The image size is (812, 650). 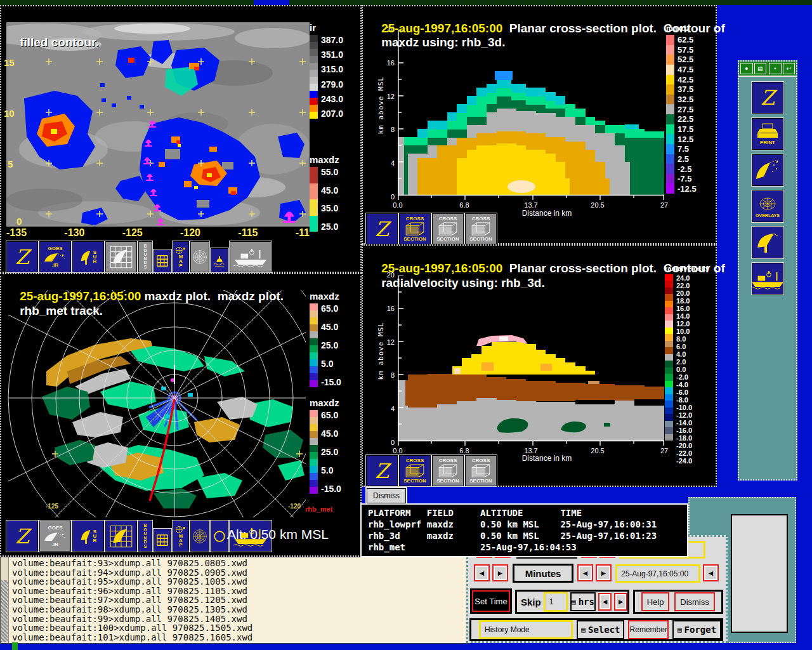 What do you see at coordinates (219, 536) in the screenshot?
I see `circle-button` at bounding box center [219, 536].